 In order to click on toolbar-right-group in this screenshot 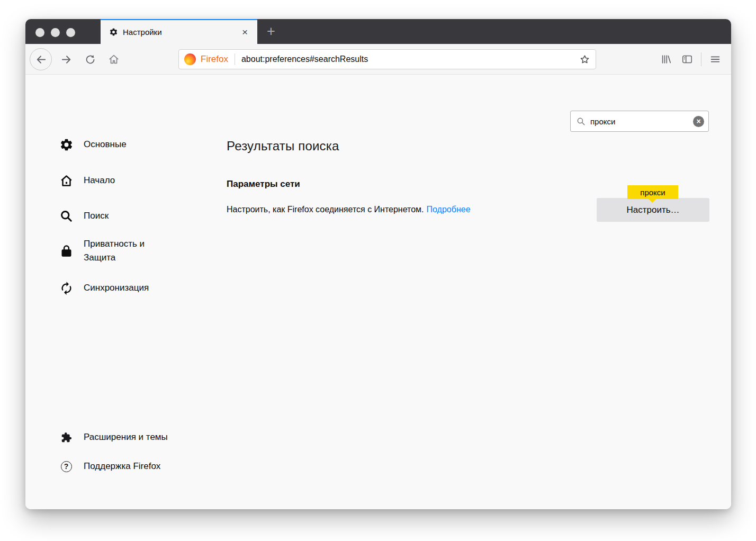, I will do `click(694, 59)`.